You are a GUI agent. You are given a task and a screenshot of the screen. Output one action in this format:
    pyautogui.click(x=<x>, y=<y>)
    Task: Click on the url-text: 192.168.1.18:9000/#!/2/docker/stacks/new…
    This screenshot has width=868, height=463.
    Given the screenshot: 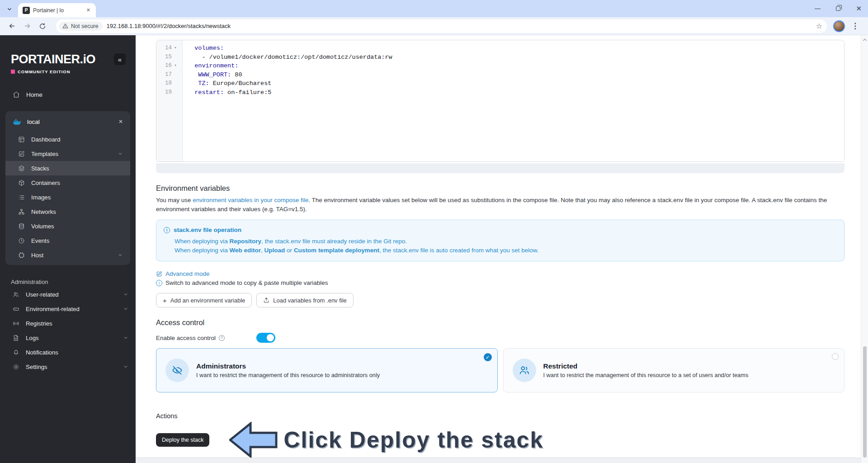 What is the action you would take?
    pyautogui.click(x=459, y=26)
    